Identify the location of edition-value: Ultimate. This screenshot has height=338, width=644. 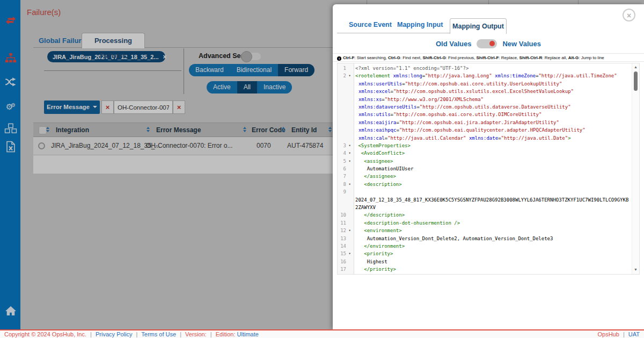
(248, 334).